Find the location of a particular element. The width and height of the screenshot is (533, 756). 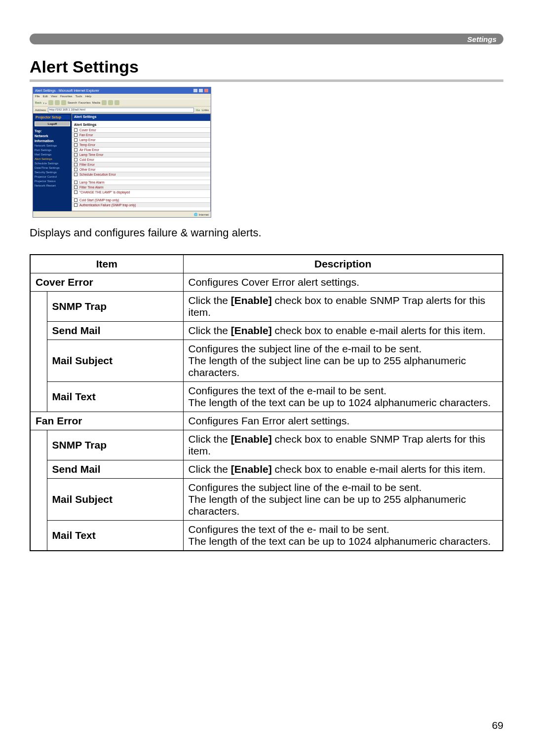

snmp-row: Cold Start (SNMP trap only) is located at coordinates (141, 200).